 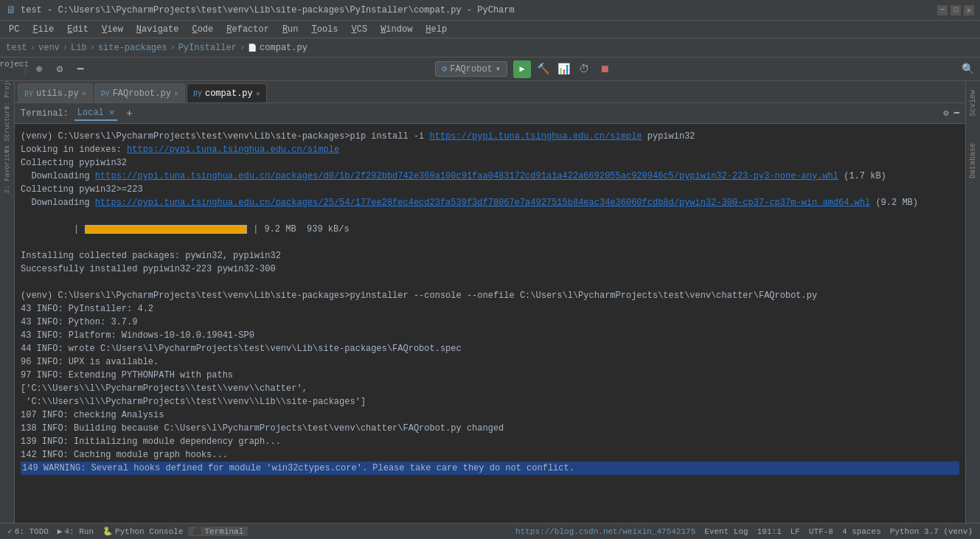 What do you see at coordinates (208, 48) in the screenshot?
I see `breadcrumb-pyinstaller: PyInstaller` at bounding box center [208, 48].